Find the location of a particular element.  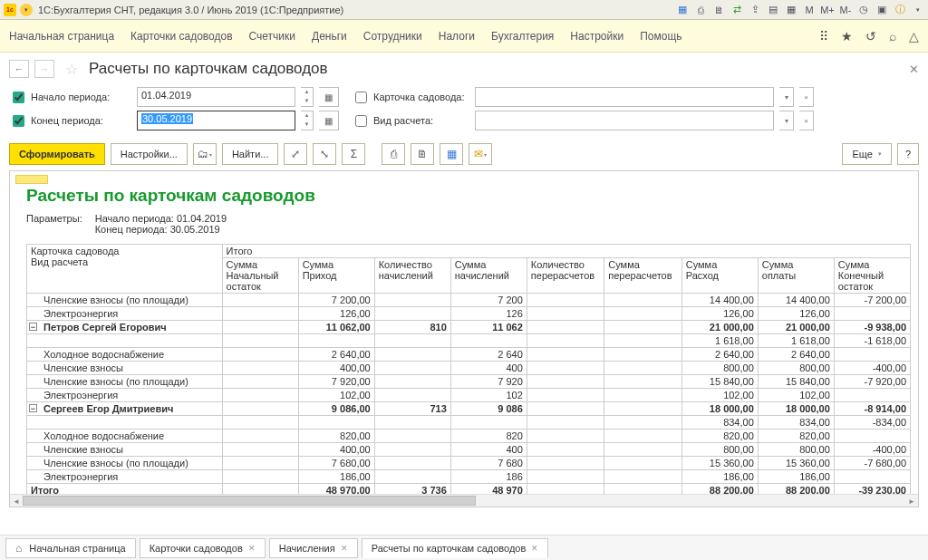

variants-button: 🗂▾ is located at coordinates (205, 154).